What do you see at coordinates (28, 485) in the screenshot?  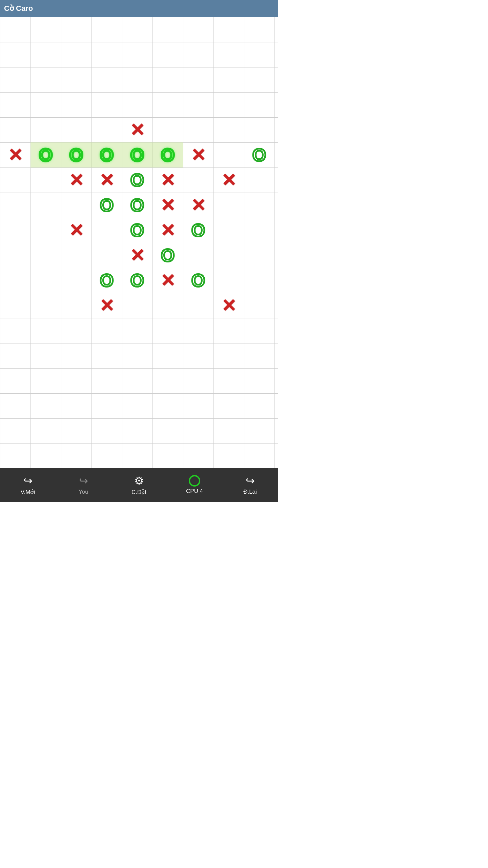 I see `btn-vnew: ↩ V.Mới` at bounding box center [28, 485].